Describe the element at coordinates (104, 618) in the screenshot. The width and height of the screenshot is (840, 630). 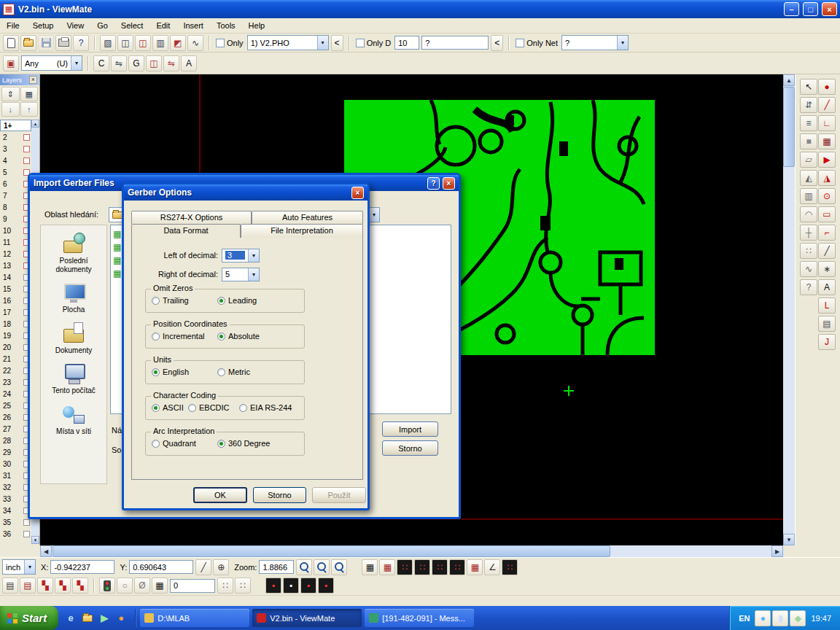
I see `media-player-icon: ▶` at that location.